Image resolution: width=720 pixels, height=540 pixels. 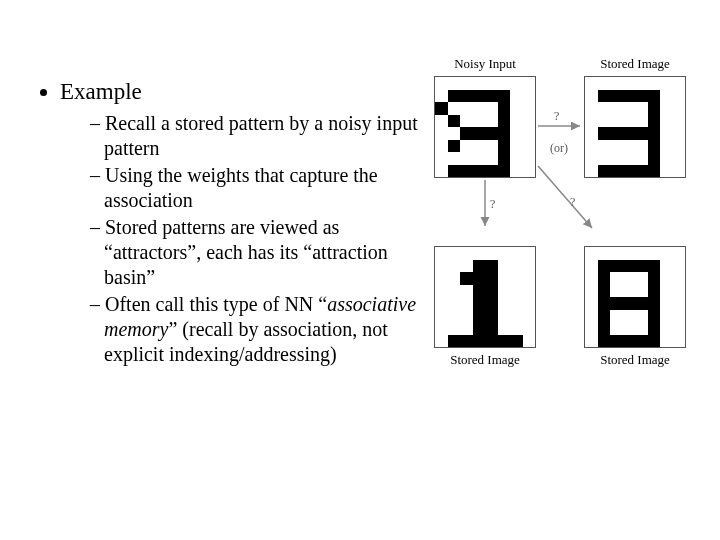 What do you see at coordinates (485, 127) in the screenshot?
I see `tile-noisy-input-col: Noisy Input` at bounding box center [485, 127].